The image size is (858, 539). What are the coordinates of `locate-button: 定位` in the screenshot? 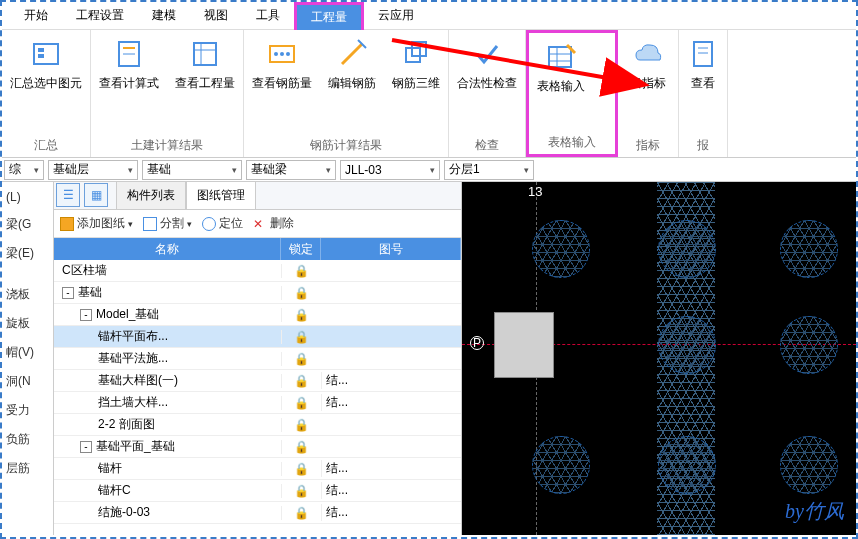 It's located at (222, 224).